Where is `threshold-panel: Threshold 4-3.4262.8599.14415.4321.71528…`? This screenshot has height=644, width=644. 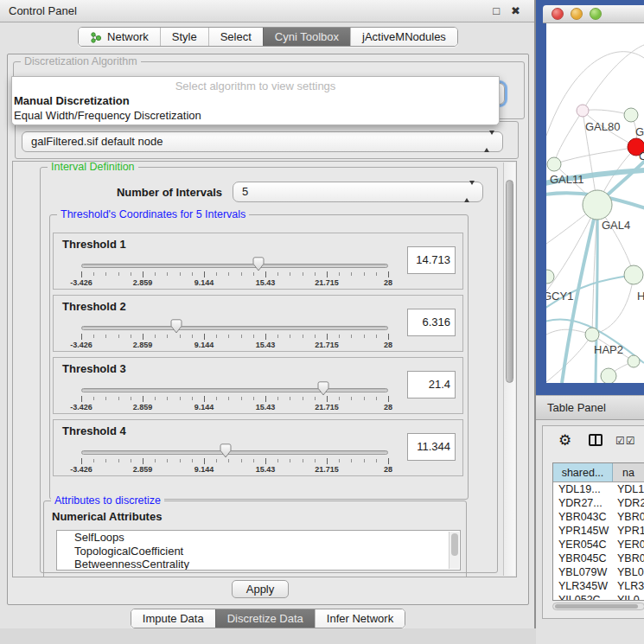
threshold-panel: Threshold 4-3.4262.8599.14415.4321.71528… is located at coordinates (258, 448).